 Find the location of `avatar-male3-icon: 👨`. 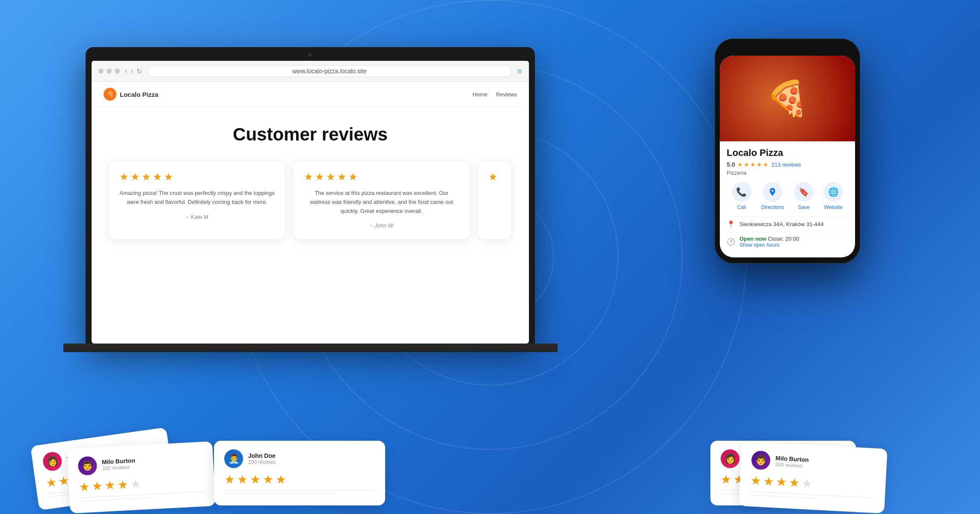

avatar-male3-icon: 👨 is located at coordinates (761, 460).